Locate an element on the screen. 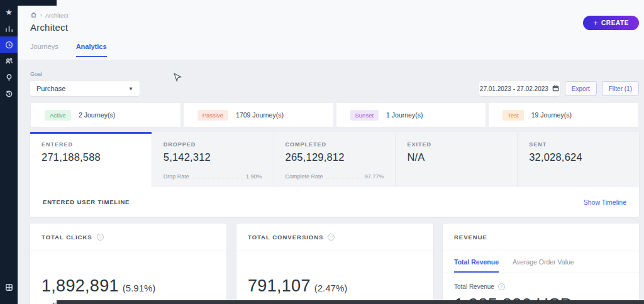 This screenshot has width=644, height=304. stat-card-completed: COMPLETED 265,129,812 Complete Rate 97.7… is located at coordinates (335, 160).